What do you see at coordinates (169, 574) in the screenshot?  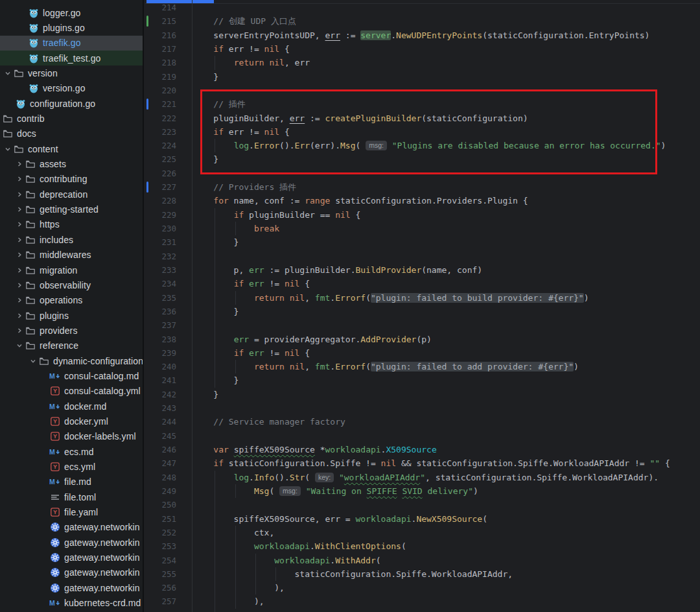 I see `line-number: 255` at bounding box center [169, 574].